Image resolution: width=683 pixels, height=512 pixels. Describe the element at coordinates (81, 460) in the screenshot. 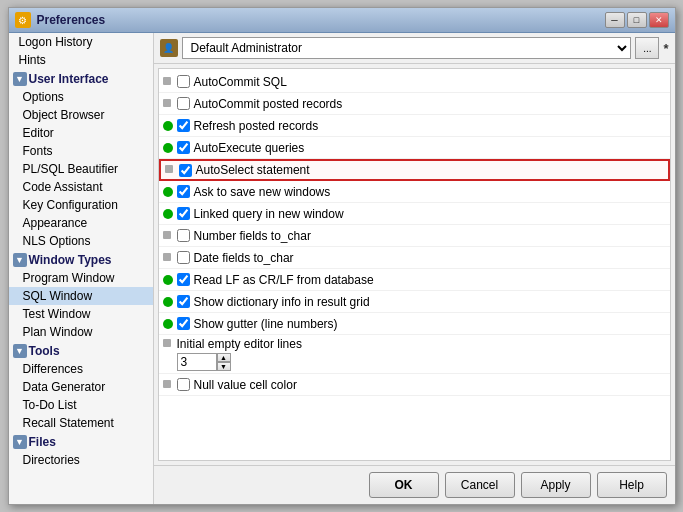

I see `sidebar-item-directories: Directories` at that location.